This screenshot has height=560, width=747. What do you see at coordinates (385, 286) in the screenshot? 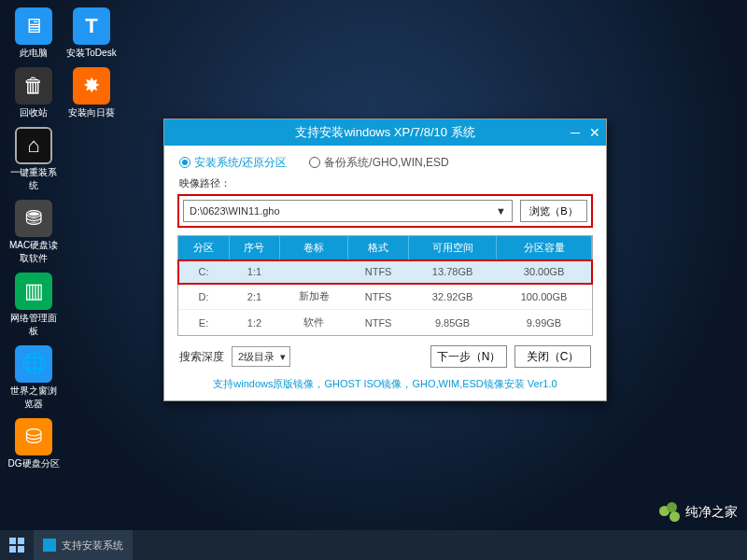
I see `partition-table: 分区序号卷标格式可用空间分区容量 C:1:1NTFS13.78GB30.00GB…` at bounding box center [385, 286].